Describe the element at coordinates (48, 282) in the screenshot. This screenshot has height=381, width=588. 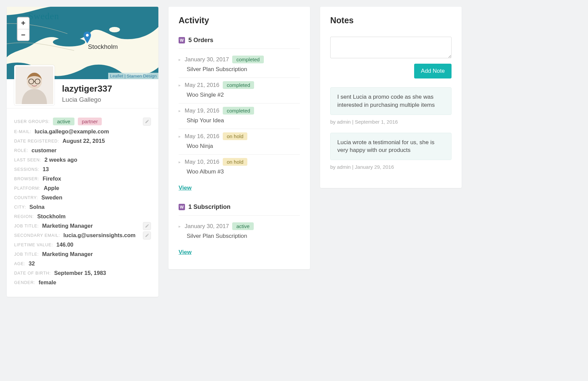
I see `gender-value: female` at that location.